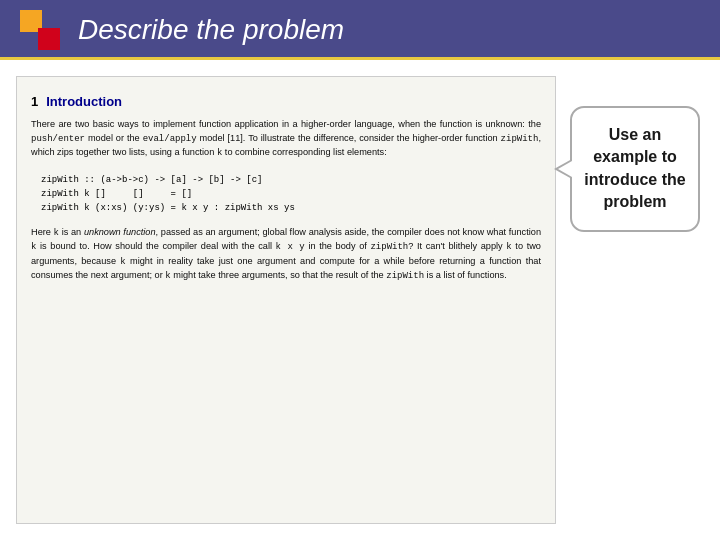  Describe the element at coordinates (84, 102) in the screenshot. I see `section-title: Introduction` at that location.